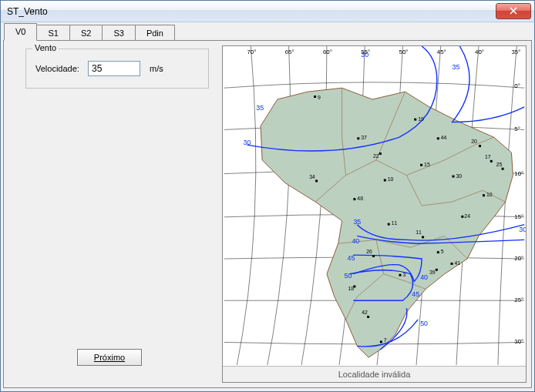 This screenshot has width=535, height=392. I want to click on map-status-text: Localidade inválida, so click(375, 374).